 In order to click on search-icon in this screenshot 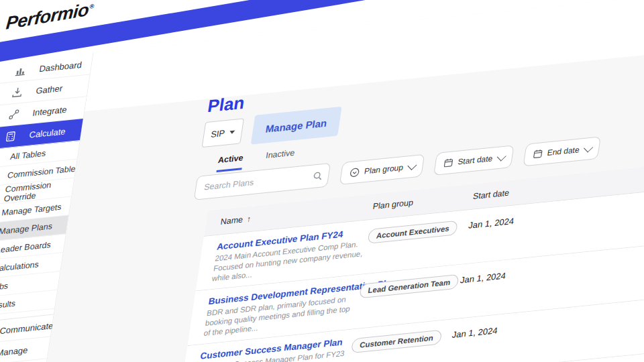, I will do `click(317, 176)`.